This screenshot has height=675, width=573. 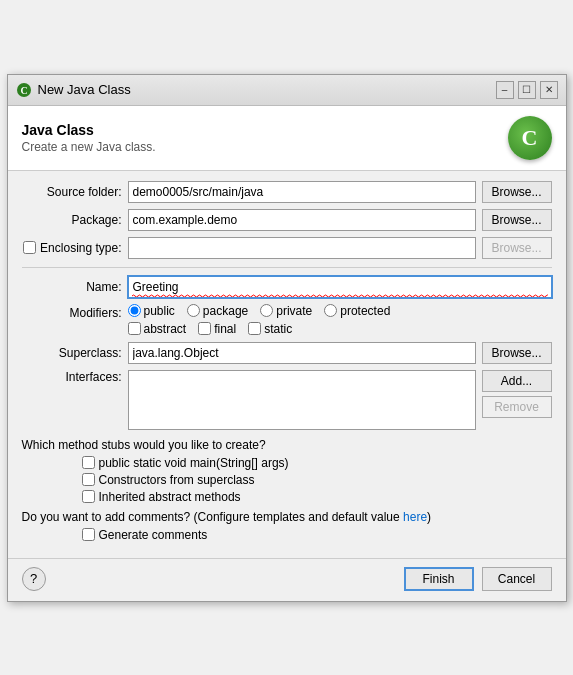 I want to click on stubs-section: Which method stubs would you like to cre…, so click(x=287, y=471).